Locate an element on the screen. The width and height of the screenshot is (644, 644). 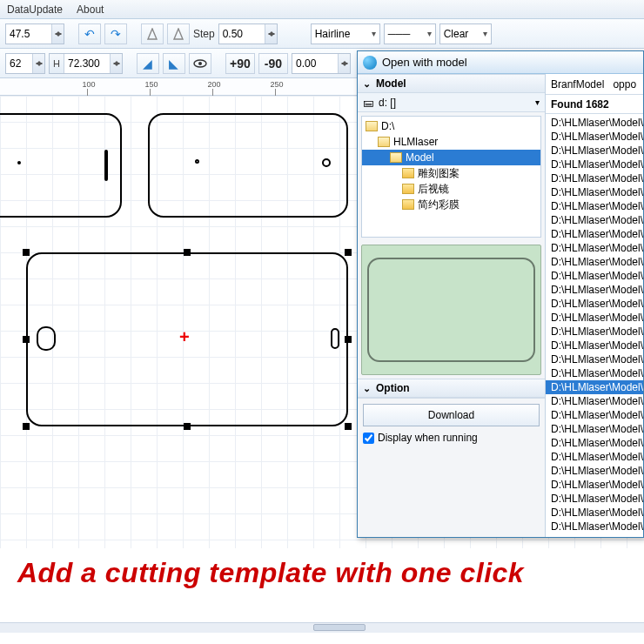
marketing-caption: Add a cutting template with one click is located at coordinates (331, 573).